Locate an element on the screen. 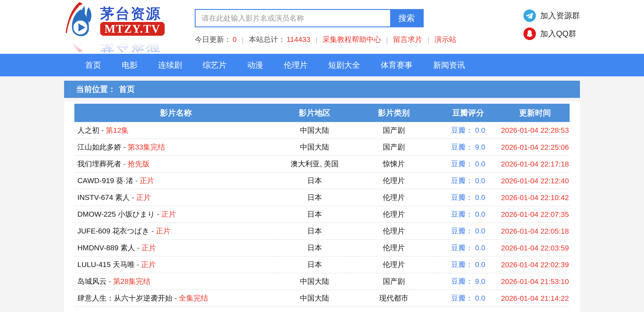 The height and width of the screenshot is (312, 644). table-row: 肆意人生：从六十岁逆袭开始 - 全集完结中国大陆现代都市豆瓣：0.02026-0… is located at coordinates (322, 298).